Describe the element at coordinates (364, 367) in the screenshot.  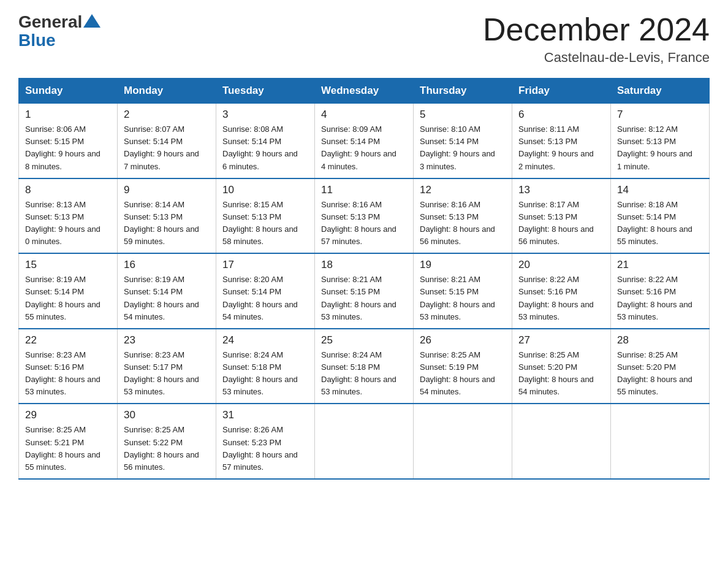
I see `calendar-cell: 25 Sunrise: 8:24 AM Sunset: 5:18 PM Dayl…` at that location.